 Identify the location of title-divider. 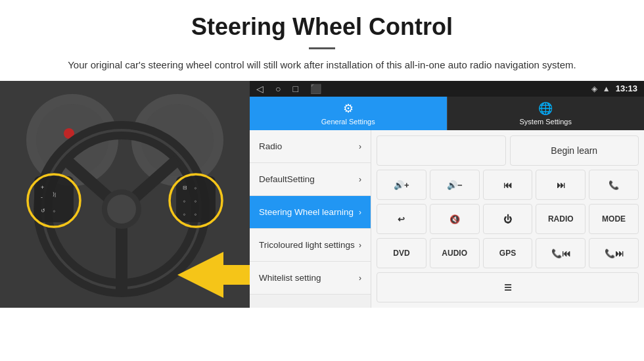
(322, 49).